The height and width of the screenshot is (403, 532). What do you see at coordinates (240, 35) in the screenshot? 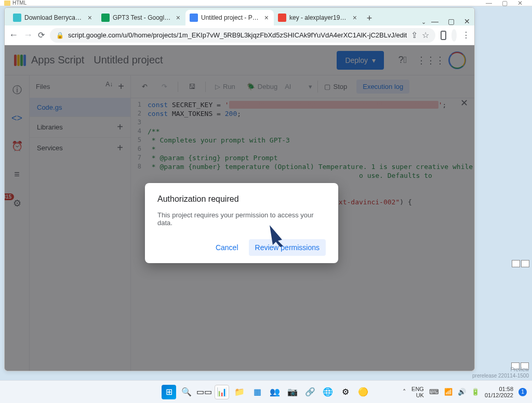
I see `chrome-toolbar: ← → ⟳ 🔒 script.google.com/u/0/home/proje…` at bounding box center [240, 35].